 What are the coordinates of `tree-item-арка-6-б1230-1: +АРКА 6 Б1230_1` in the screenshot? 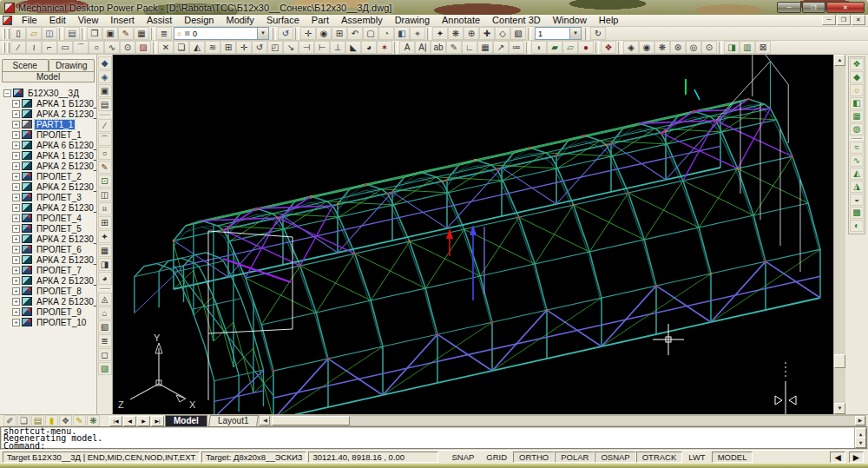 It's located at (49, 145).